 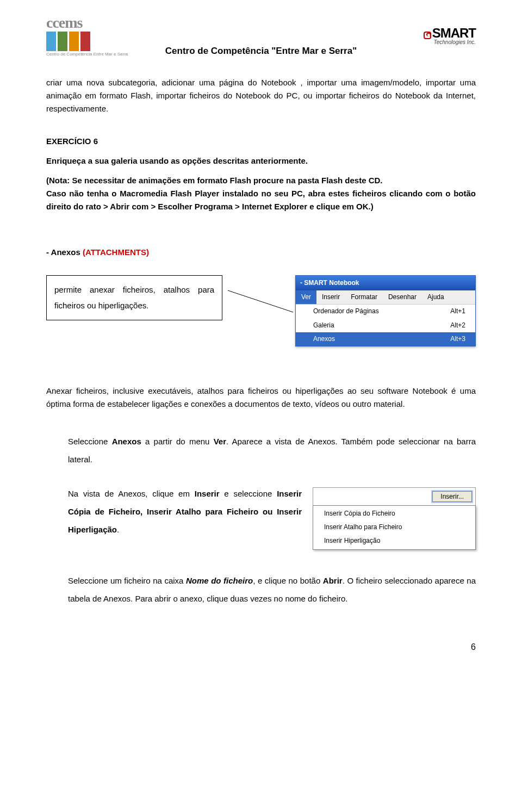 I want to click on instruction-1: Seleccione Anexos a partir do menu Ver. …, so click(x=272, y=450).